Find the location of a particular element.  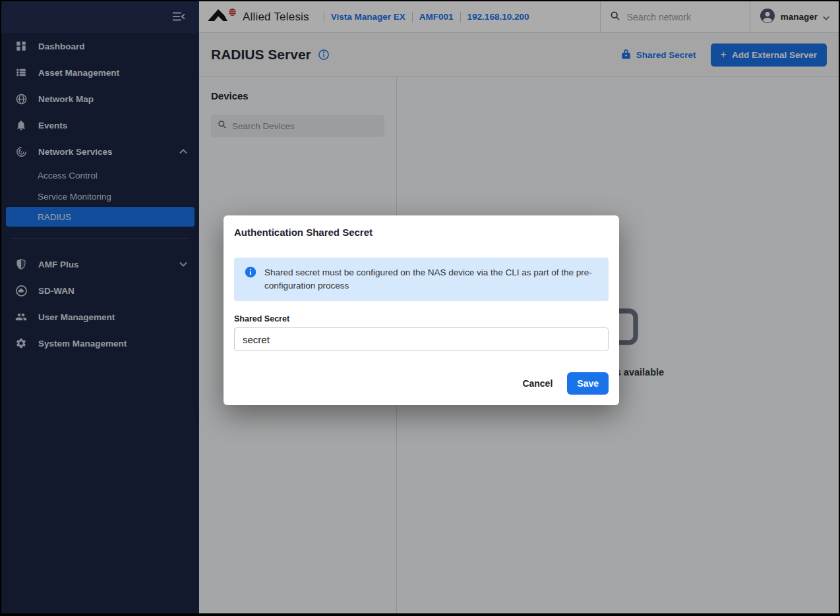

info-alert-text: Shared secret must be configured on the … is located at coordinates (429, 279).